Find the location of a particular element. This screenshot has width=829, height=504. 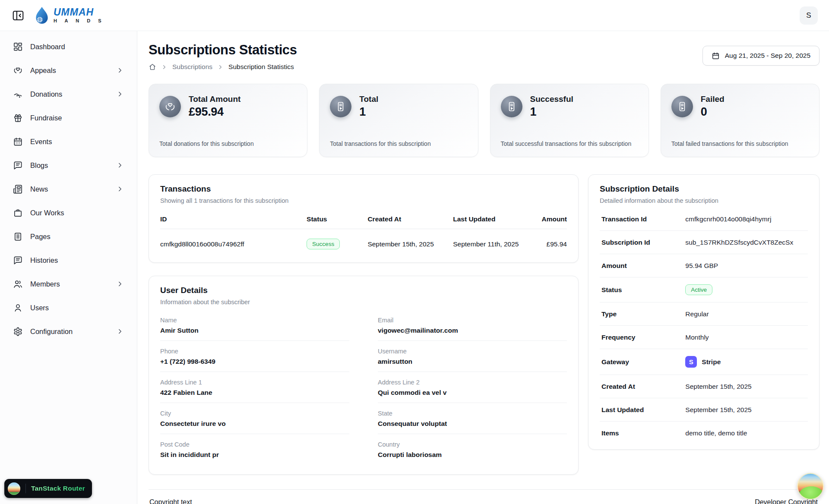

sidebar-item-pages: Pages is located at coordinates (68, 236).